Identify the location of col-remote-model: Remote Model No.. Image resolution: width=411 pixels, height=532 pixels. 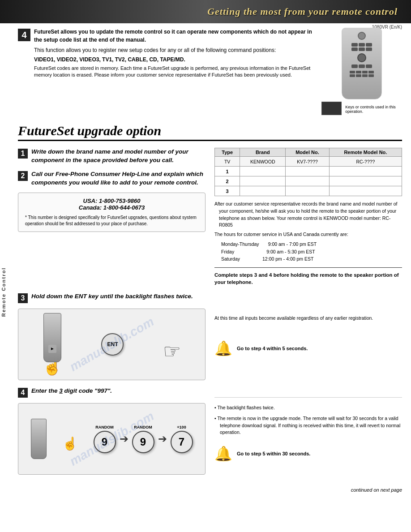
(365, 152).